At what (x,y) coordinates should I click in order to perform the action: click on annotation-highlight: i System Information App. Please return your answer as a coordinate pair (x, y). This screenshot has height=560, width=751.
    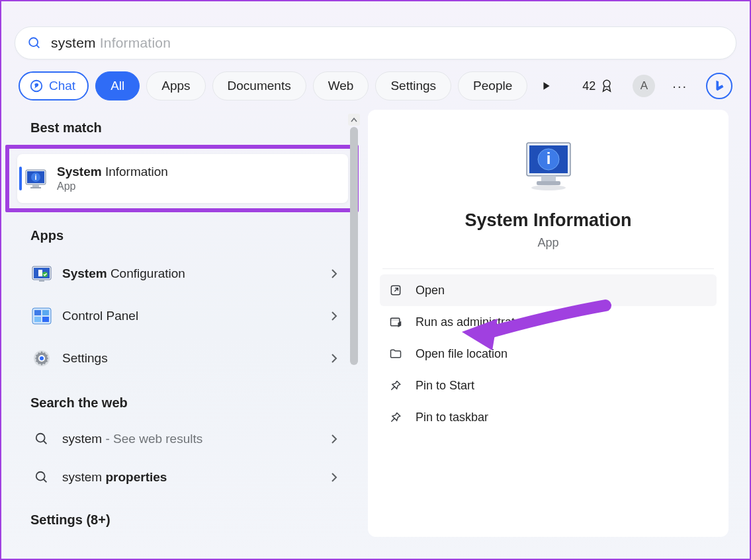
    Looking at the image, I should click on (182, 179).